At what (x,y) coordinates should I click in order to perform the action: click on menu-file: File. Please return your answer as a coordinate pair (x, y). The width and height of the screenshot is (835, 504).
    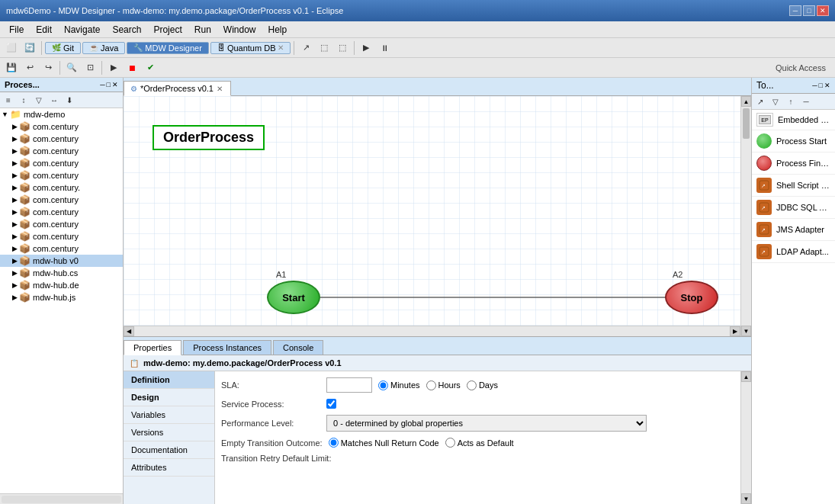
    Looking at the image, I should click on (17, 30).